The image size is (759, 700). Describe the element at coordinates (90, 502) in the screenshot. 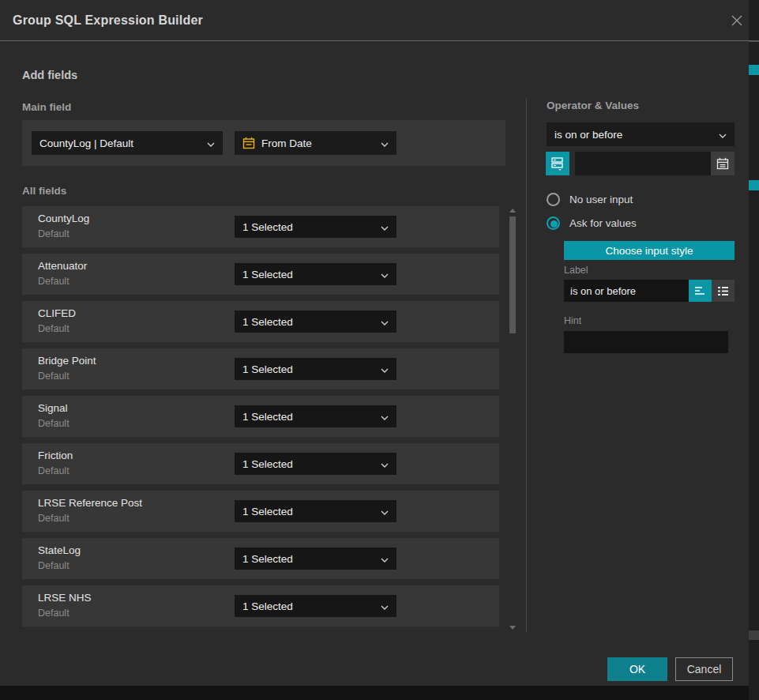

I see `field-name: LRSE Reference Post` at that location.